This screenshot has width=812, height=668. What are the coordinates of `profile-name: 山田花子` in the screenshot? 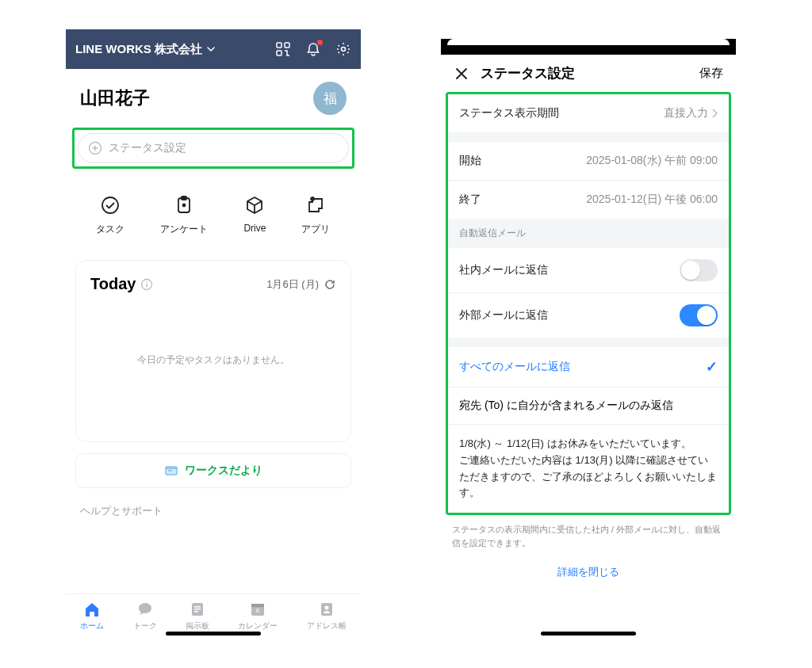 It's located at (197, 98).